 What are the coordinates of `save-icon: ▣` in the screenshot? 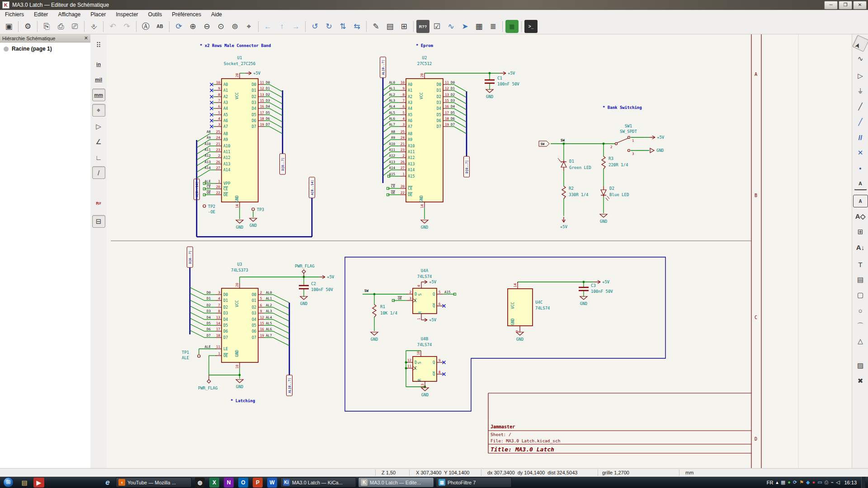 It's located at (9, 26).